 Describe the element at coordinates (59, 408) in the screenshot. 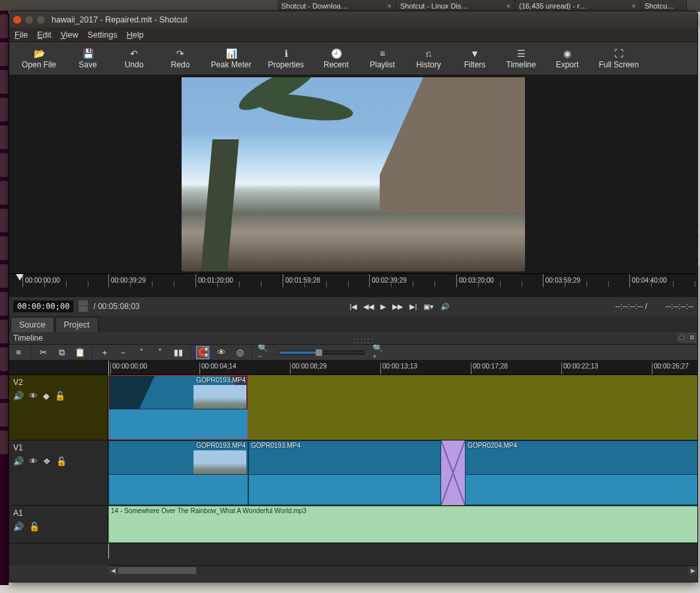

I see `track-header-v2: V2 🔊 👁 ◆ 🔓` at that location.